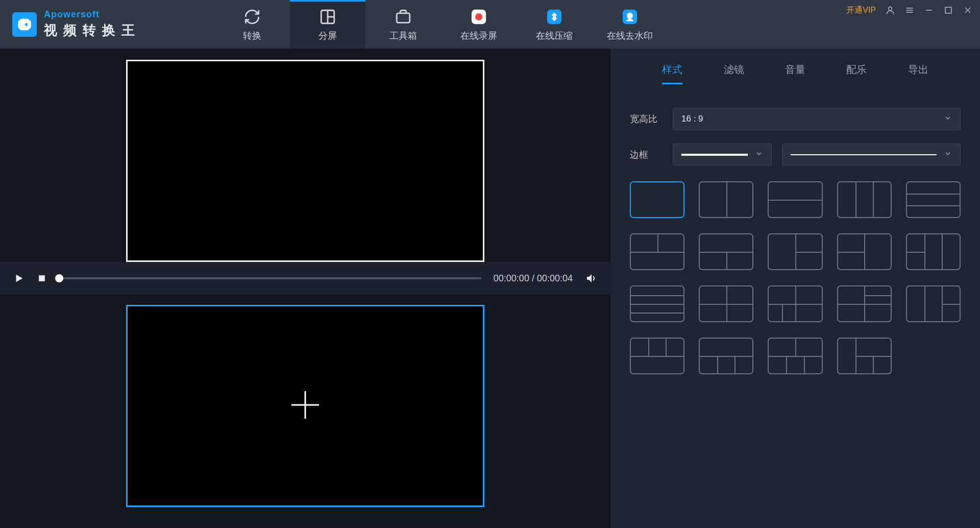 Image resolution: width=980 pixels, height=528 pixels. Describe the element at coordinates (734, 74) in the screenshot. I see `tab-filter: 滤镜` at that location.